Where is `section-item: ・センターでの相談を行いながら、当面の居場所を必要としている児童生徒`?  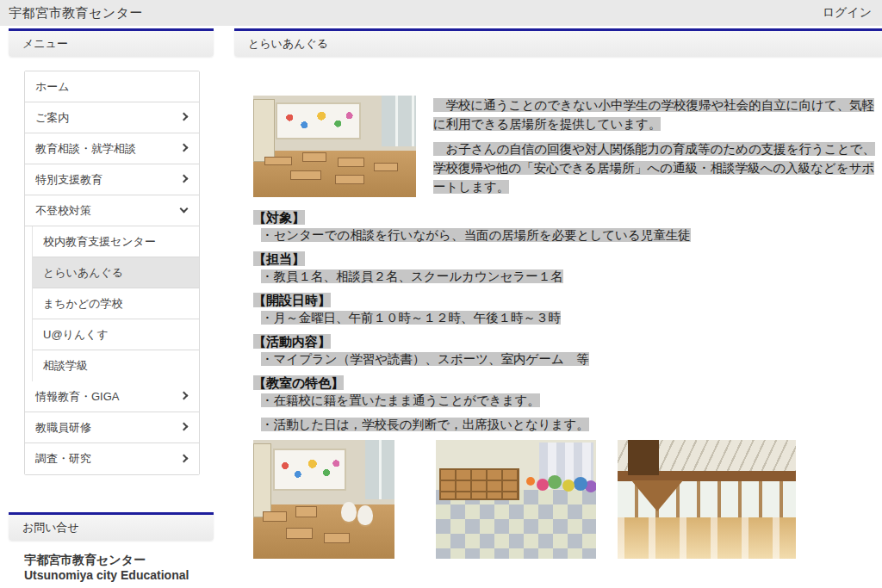 section-item: ・センターでの相談を行いながら、当面の居場所を必要としている児童生徒 is located at coordinates (568, 235).